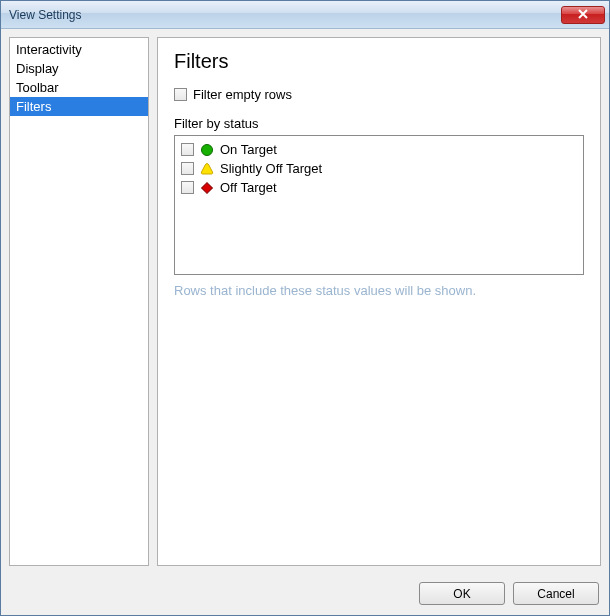  What do you see at coordinates (248, 150) in the screenshot?
I see `status-label: On Target` at bounding box center [248, 150].